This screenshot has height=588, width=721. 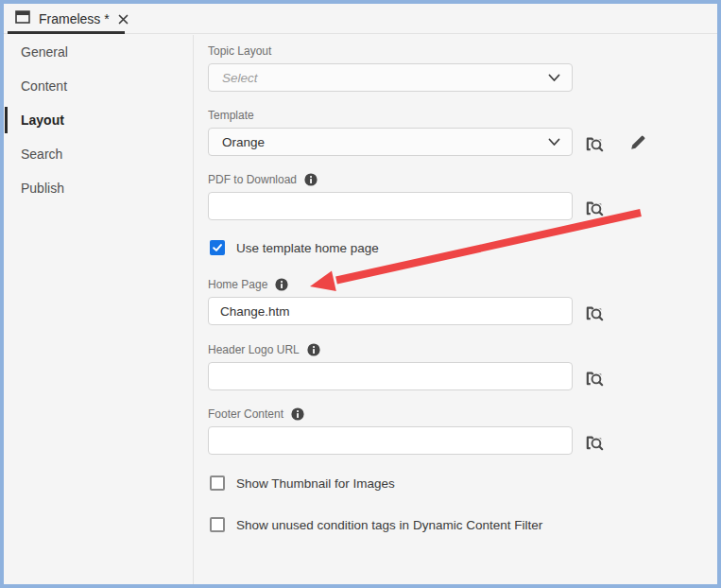 I want to click on template-label: Template, so click(x=231, y=115).